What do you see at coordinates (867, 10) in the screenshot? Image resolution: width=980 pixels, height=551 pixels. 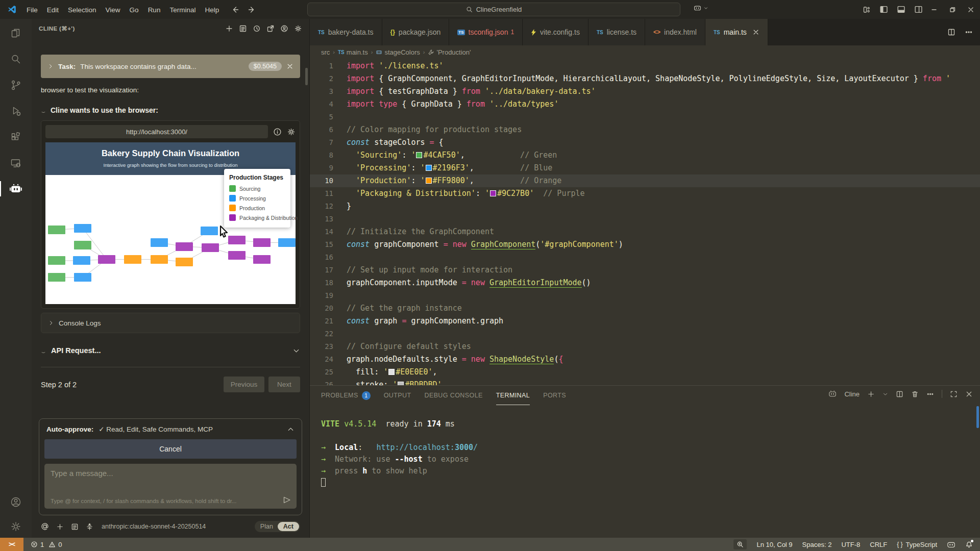 I see `customize-layout-icon` at bounding box center [867, 10].